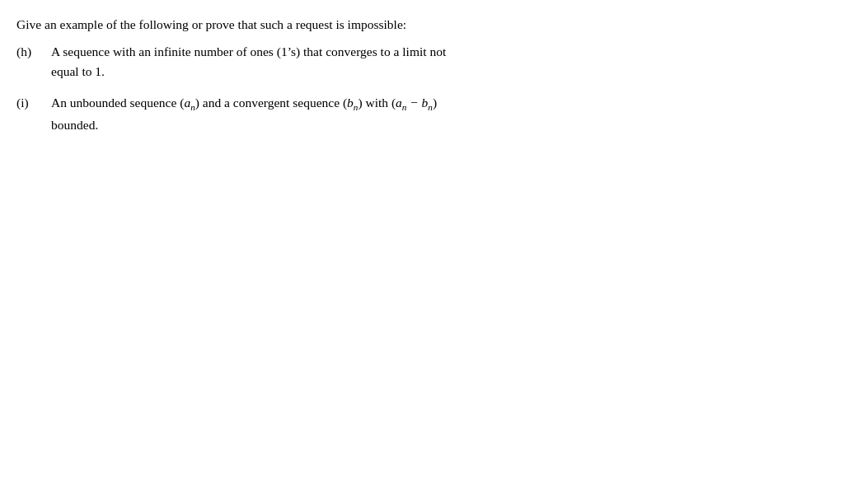 The height and width of the screenshot is (504, 853). Describe the element at coordinates (353, 102) in the screenshot. I see `math-bn: bn` at that location.